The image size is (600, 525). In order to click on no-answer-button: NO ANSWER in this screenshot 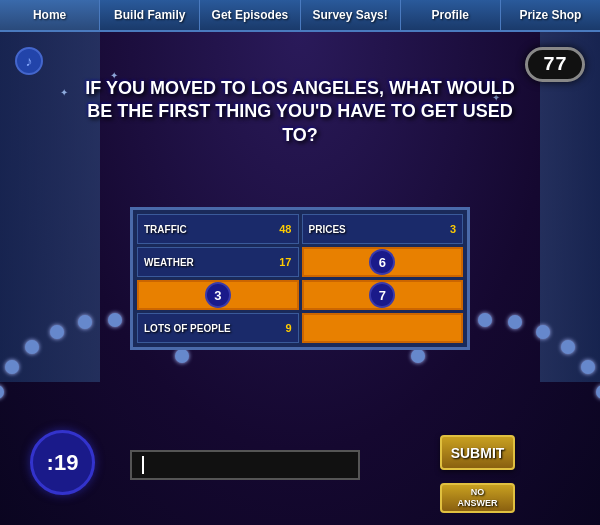, I will do `click(478, 498)`.